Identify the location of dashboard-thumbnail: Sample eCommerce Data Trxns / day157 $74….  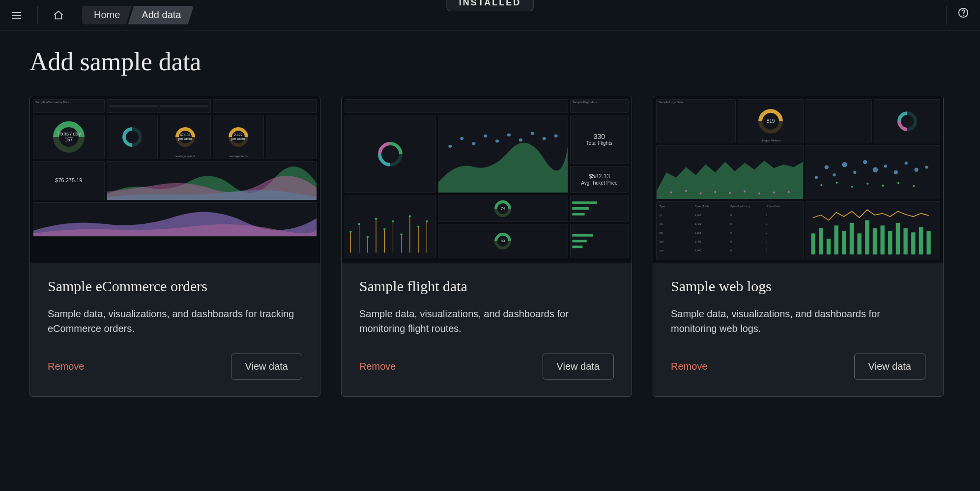
(175, 180).